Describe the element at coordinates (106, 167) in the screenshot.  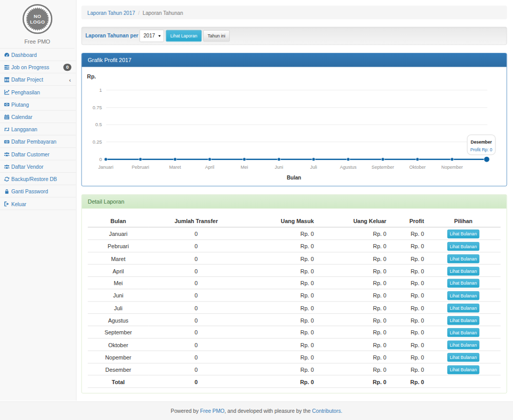
I see `svg-text: Januari` at that location.